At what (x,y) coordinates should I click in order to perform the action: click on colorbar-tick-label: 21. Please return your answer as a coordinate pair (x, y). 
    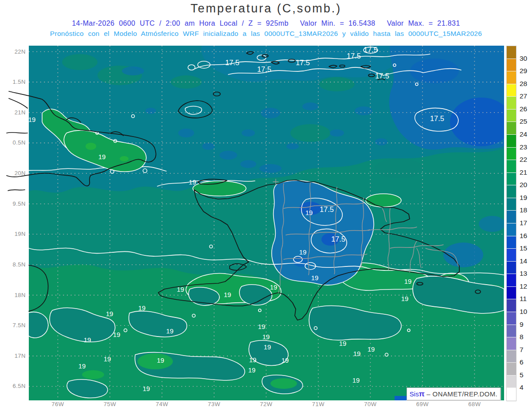
    Looking at the image, I should click on (523, 172).